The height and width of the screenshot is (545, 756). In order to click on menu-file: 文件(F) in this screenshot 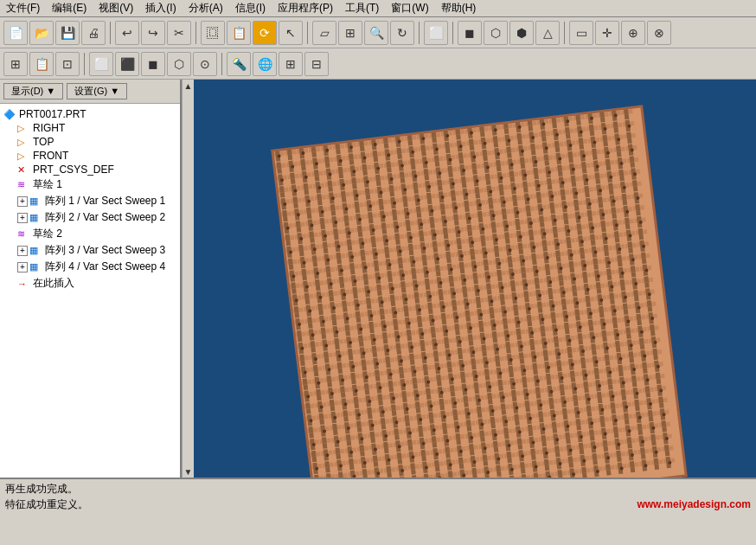, I will do `click(22, 9)`.